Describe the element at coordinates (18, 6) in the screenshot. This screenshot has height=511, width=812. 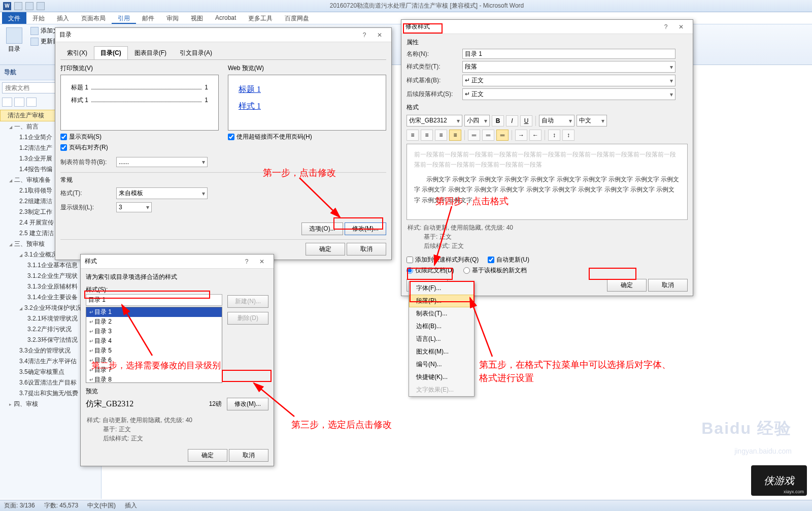
I see `qat-save-icon` at that location.